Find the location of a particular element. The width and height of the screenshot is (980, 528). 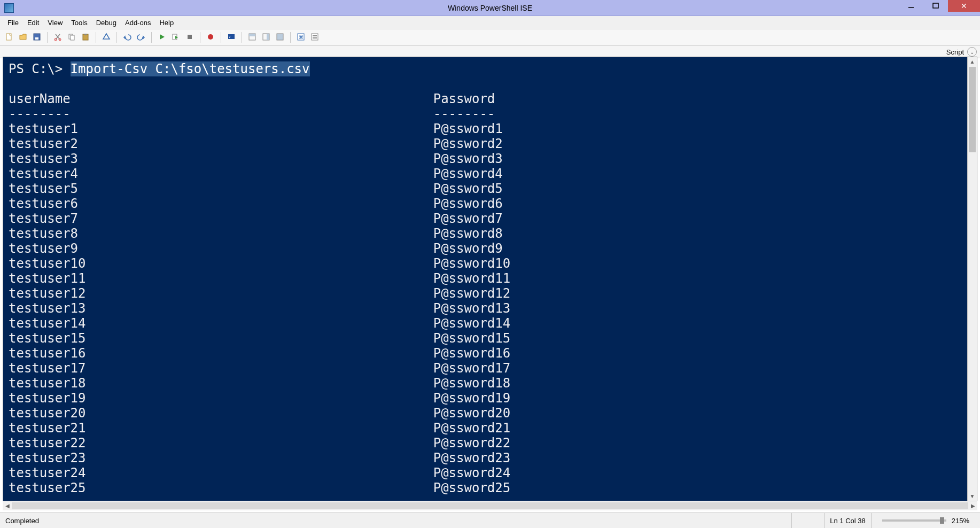

zoom-cell: 215% is located at coordinates (923, 521).